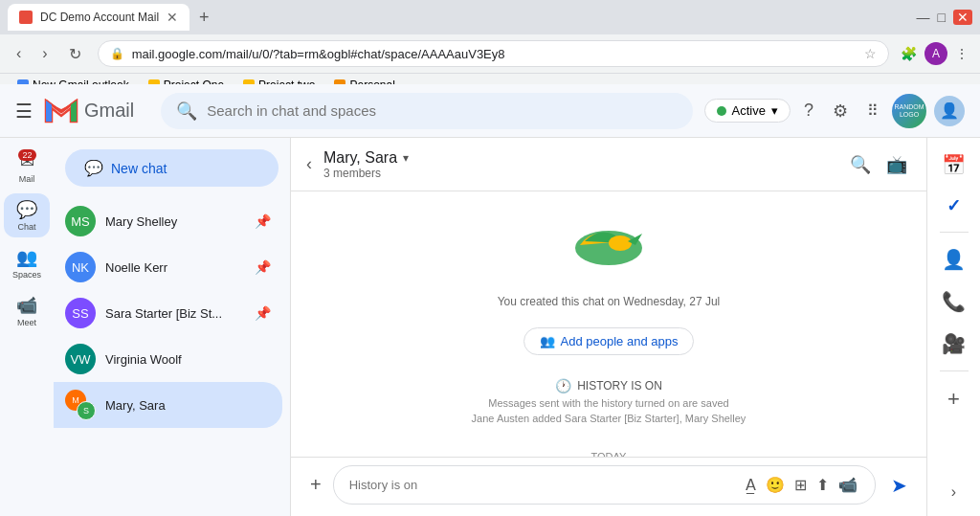 This screenshot has width=980, height=516. What do you see at coordinates (962, 54) in the screenshot?
I see `more-button: ⋮` at bounding box center [962, 54].